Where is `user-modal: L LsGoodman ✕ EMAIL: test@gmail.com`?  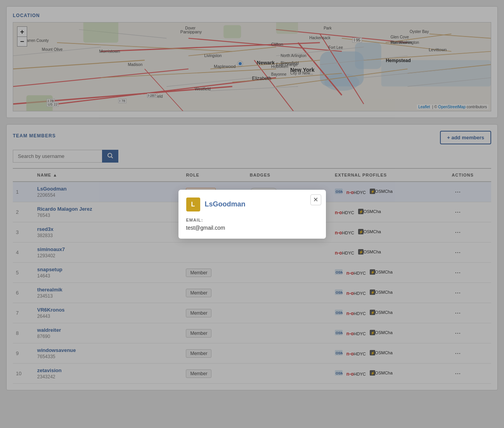 user-modal: L LsGoodman ✕ EMAIL: test@gmail.com is located at coordinates (252, 214).